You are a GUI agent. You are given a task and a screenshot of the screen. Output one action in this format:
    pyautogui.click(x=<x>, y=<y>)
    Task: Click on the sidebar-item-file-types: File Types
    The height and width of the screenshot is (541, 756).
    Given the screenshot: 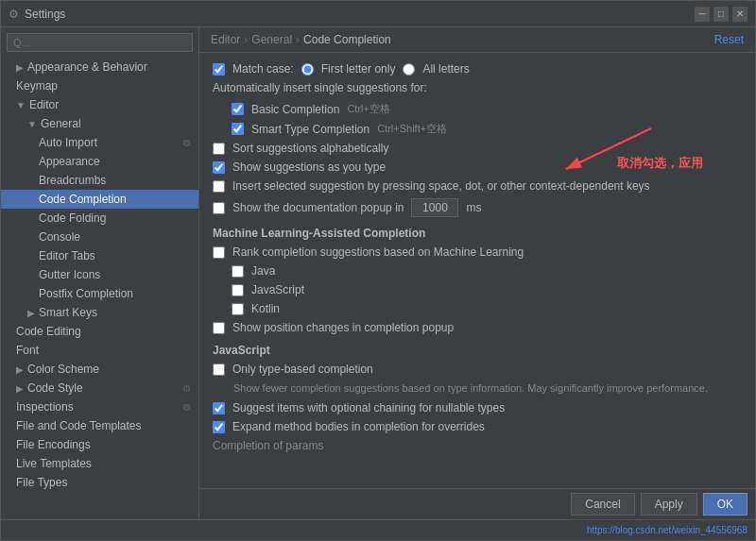 What is the action you would take?
    pyautogui.click(x=100, y=482)
    